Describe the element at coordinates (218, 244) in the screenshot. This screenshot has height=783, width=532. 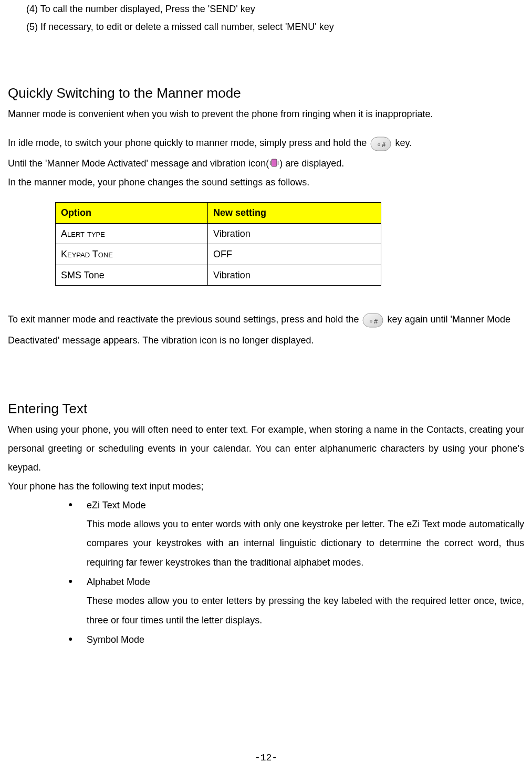
I see `settings-table: Option New setting Alert type Vibration …` at that location.